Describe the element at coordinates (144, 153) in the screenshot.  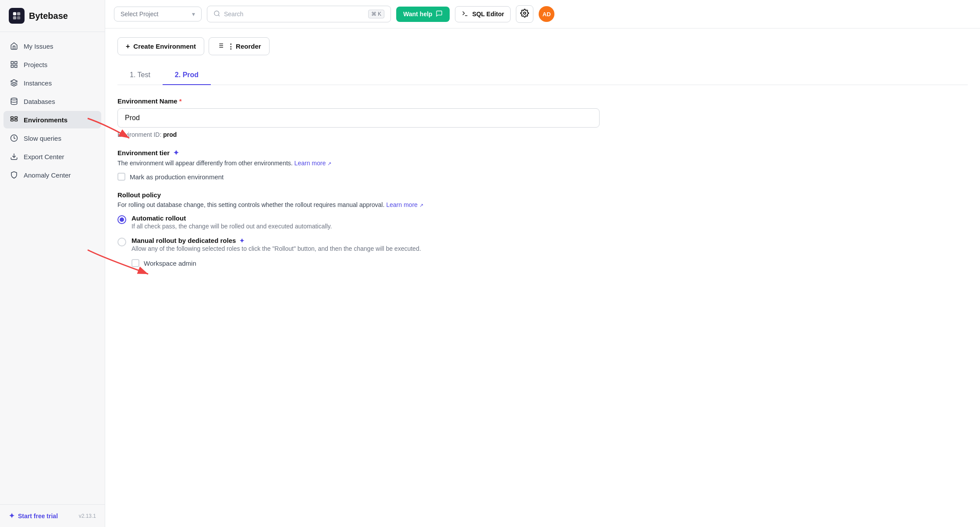
I see `env-tier-label: Environment tier` at that location.